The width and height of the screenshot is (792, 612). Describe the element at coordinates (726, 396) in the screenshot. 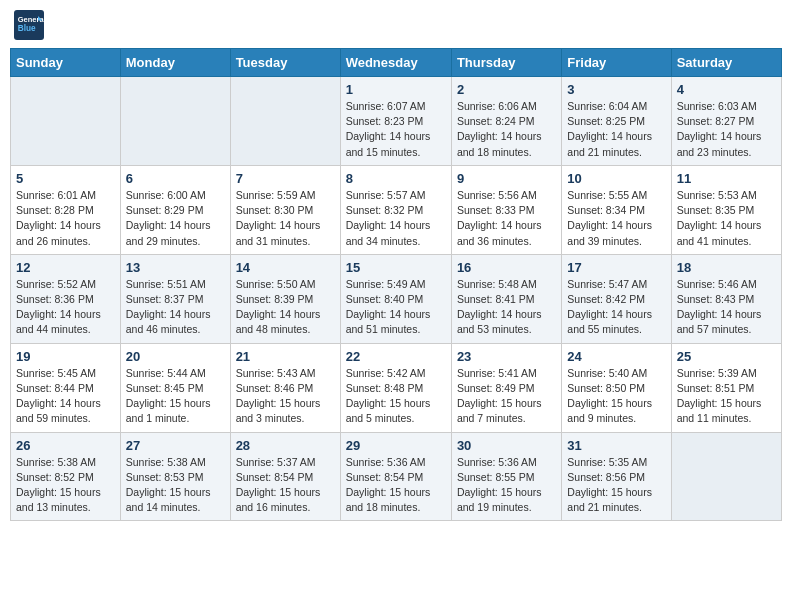

I see `day-info: Sunrise: 5:39 AM Sunset: 8:51 PM Dayligh…` at that location.